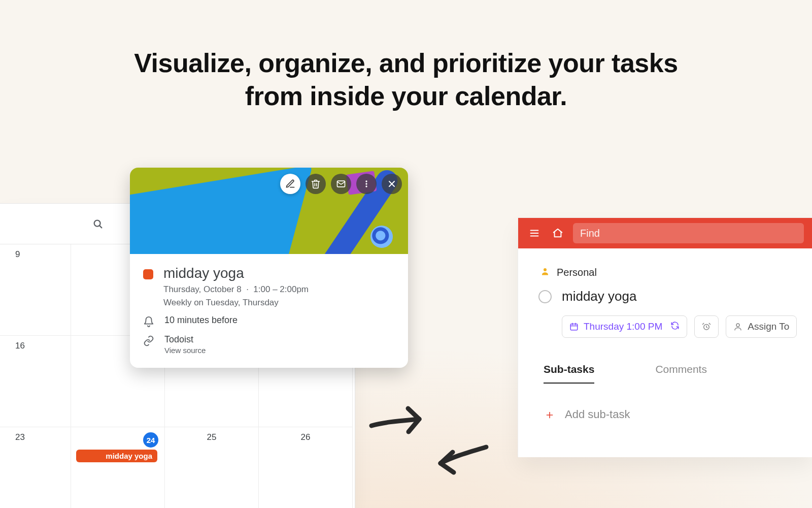  I want to click on event-date-time: Thursday, October 8 · 1:00 – 2:00pm, so click(236, 290).